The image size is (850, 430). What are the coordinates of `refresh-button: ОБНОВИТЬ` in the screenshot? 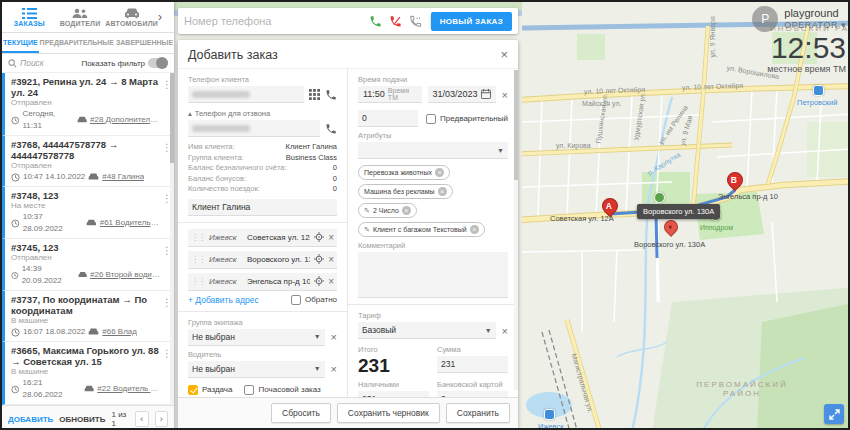 It's located at (82, 420).